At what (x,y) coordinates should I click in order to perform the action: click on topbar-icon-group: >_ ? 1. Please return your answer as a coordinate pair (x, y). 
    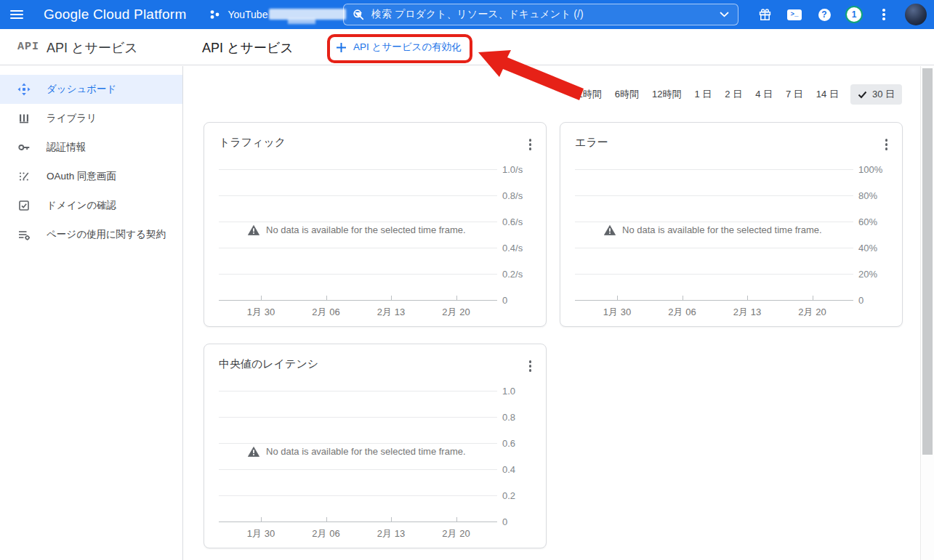
    Looking at the image, I should click on (842, 15).